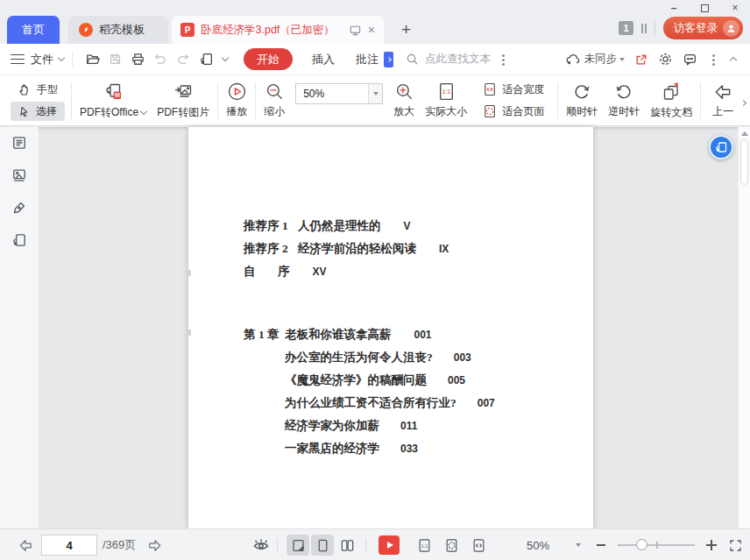 The image size is (750, 560). I want to click on section-page: 003, so click(463, 358).